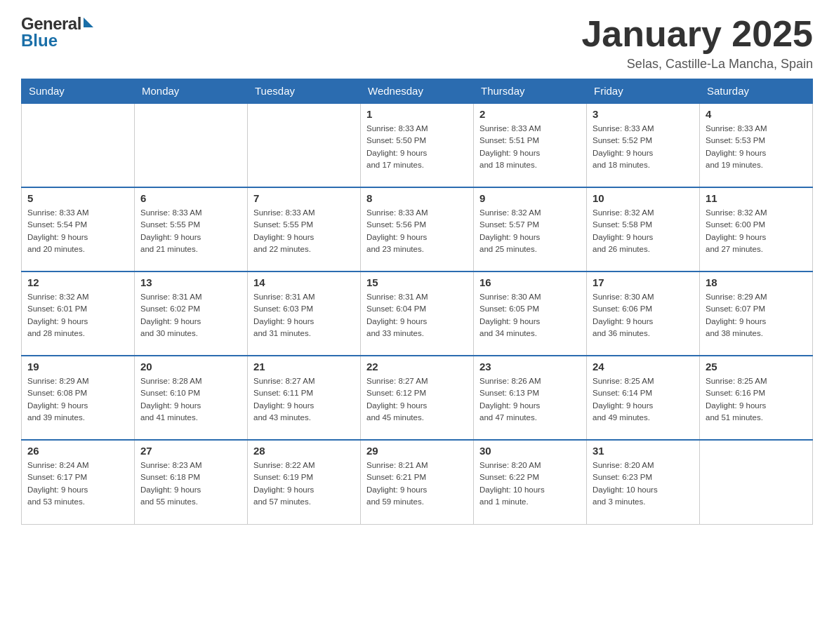  What do you see at coordinates (417, 114) in the screenshot?
I see `day-number: 1` at bounding box center [417, 114].